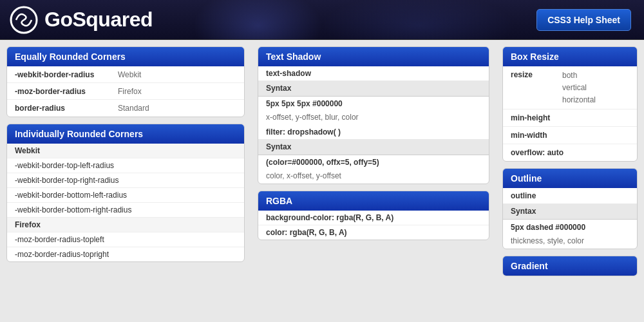  I want to click on filter-label: filter: dropshadow( ), so click(374, 132).